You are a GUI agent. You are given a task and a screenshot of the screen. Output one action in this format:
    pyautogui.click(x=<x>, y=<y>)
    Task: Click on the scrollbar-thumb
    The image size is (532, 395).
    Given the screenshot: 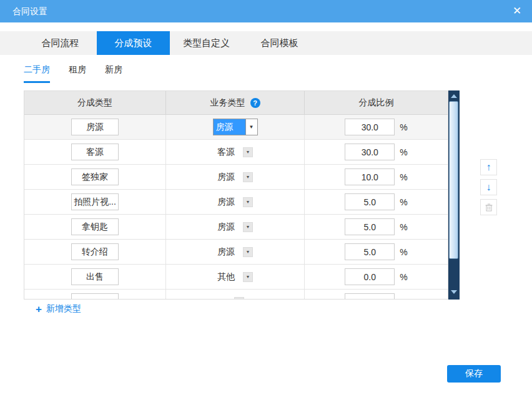 What is the action you would take?
    pyautogui.click(x=453, y=180)
    